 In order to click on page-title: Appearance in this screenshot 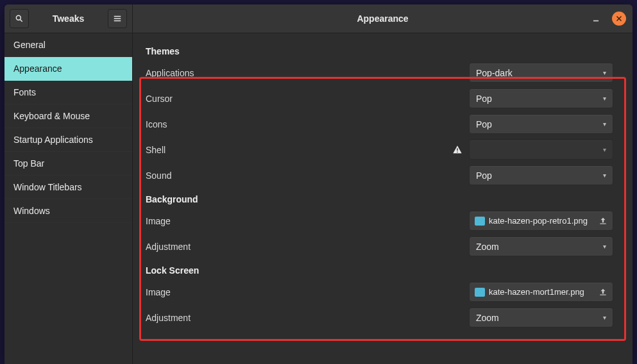, I will do `click(382, 19)`.